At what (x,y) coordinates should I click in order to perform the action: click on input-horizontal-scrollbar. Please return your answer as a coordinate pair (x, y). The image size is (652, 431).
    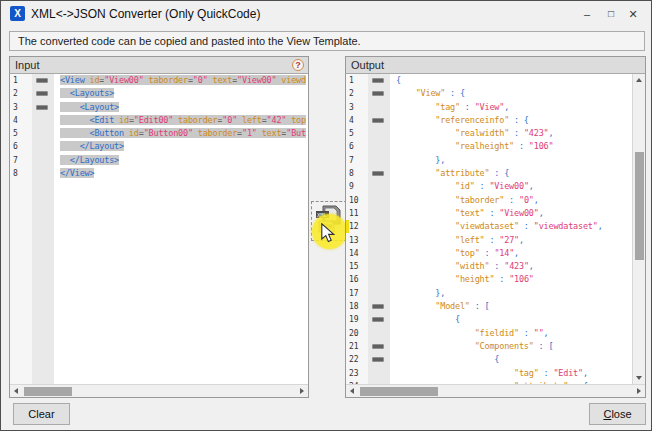
    Looking at the image, I should click on (159, 390).